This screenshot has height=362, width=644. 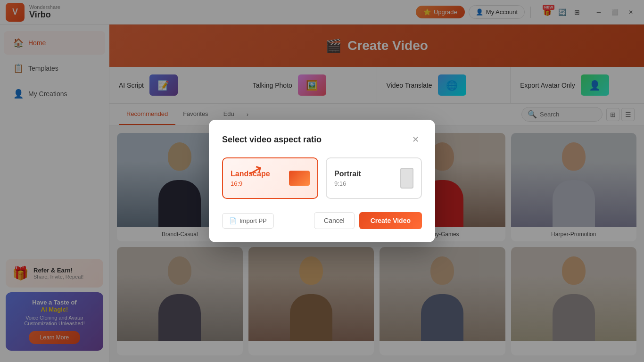 What do you see at coordinates (299, 178) in the screenshot?
I see `landscape-preview-icon` at bounding box center [299, 178].